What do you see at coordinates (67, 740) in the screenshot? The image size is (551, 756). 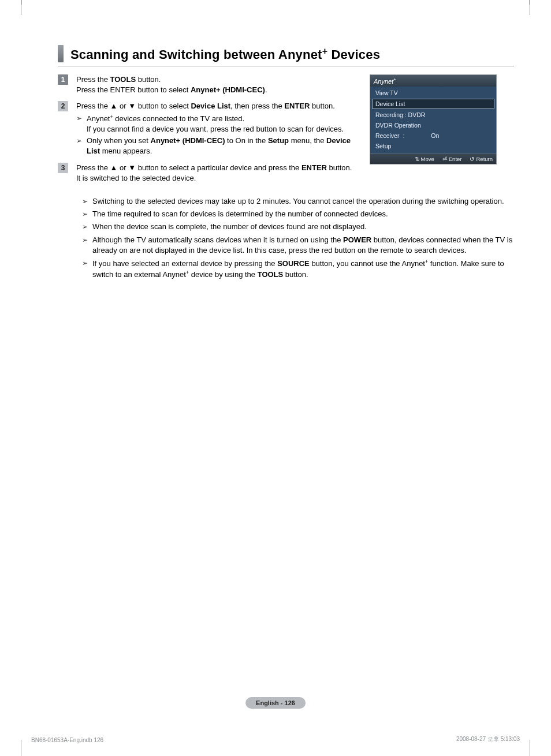 I see `print-meta-left: BN68-01653A-Eng.indb 126` at bounding box center [67, 740].